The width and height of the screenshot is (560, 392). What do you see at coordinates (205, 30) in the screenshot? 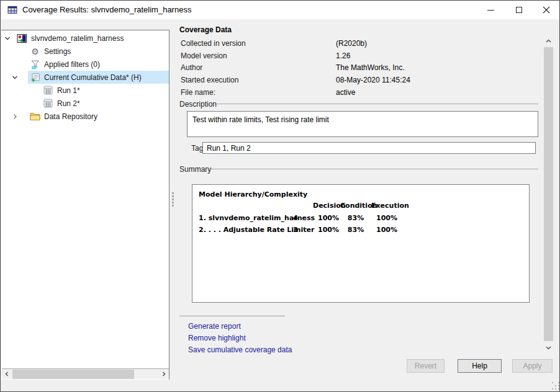
I see `coverage-data-heading: Coverage Data` at bounding box center [205, 30].